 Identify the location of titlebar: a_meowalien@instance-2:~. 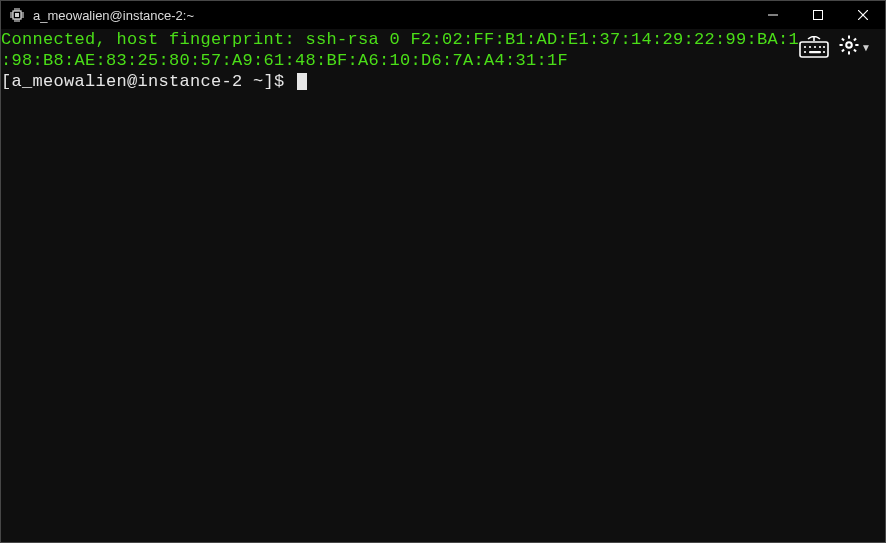
(443, 15).